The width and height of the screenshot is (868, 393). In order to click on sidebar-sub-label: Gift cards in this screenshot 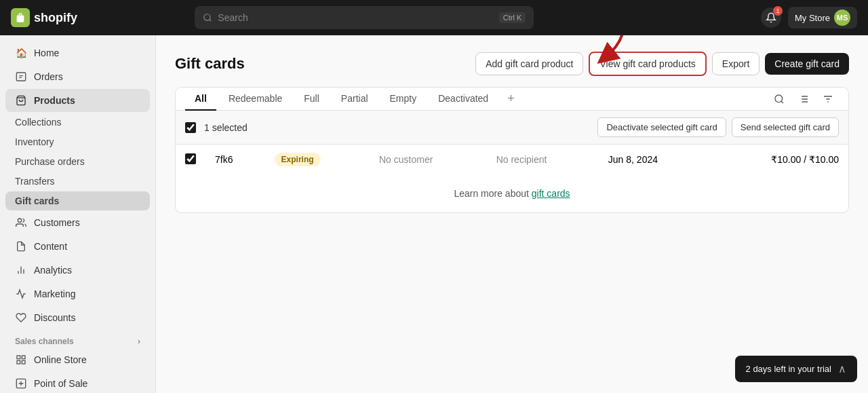, I will do `click(37, 201)`.